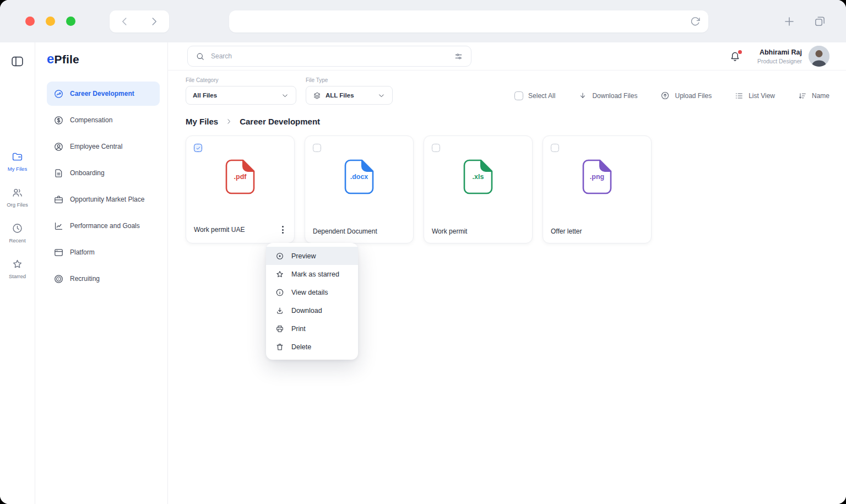 This screenshot has width=846, height=504. Describe the element at coordinates (349, 95) in the screenshot. I see `file-type-select: ALL Files` at that location.